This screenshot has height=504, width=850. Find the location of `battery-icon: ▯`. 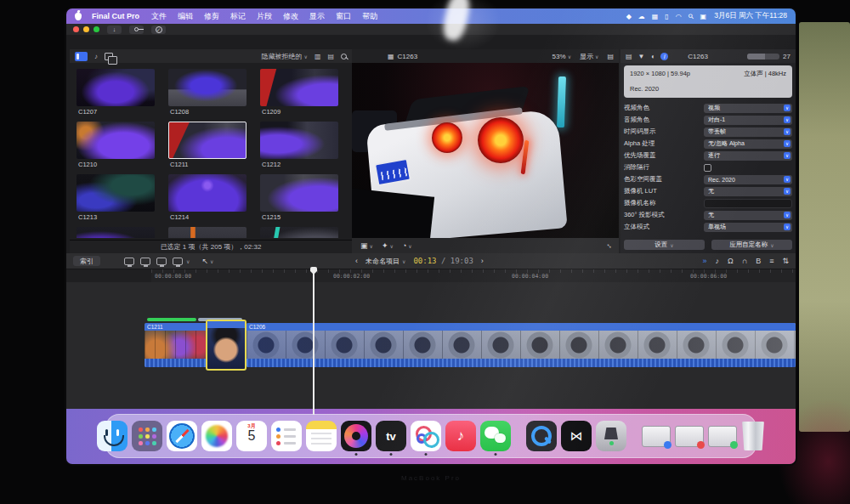

battery-icon: ▯ is located at coordinates (666, 17).